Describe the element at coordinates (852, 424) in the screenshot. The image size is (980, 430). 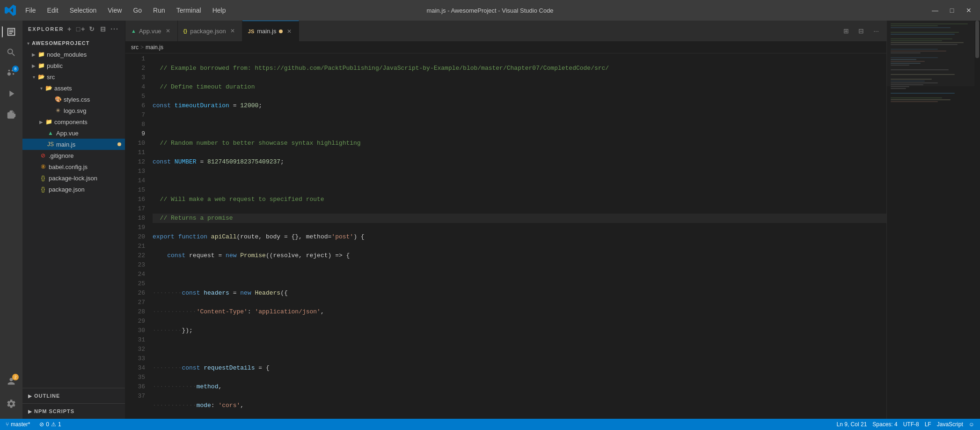
I see `cursor-position-status: Ln 9, Col 21` at that location.